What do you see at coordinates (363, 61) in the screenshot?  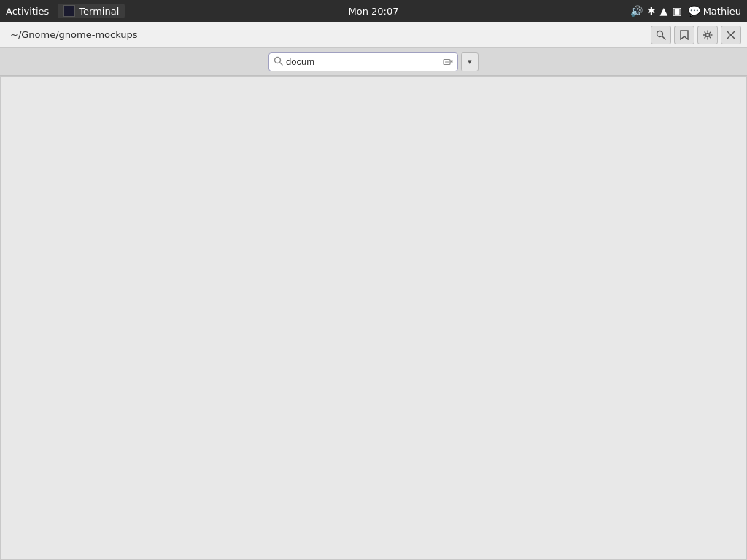 I see `search-input` at bounding box center [363, 61].